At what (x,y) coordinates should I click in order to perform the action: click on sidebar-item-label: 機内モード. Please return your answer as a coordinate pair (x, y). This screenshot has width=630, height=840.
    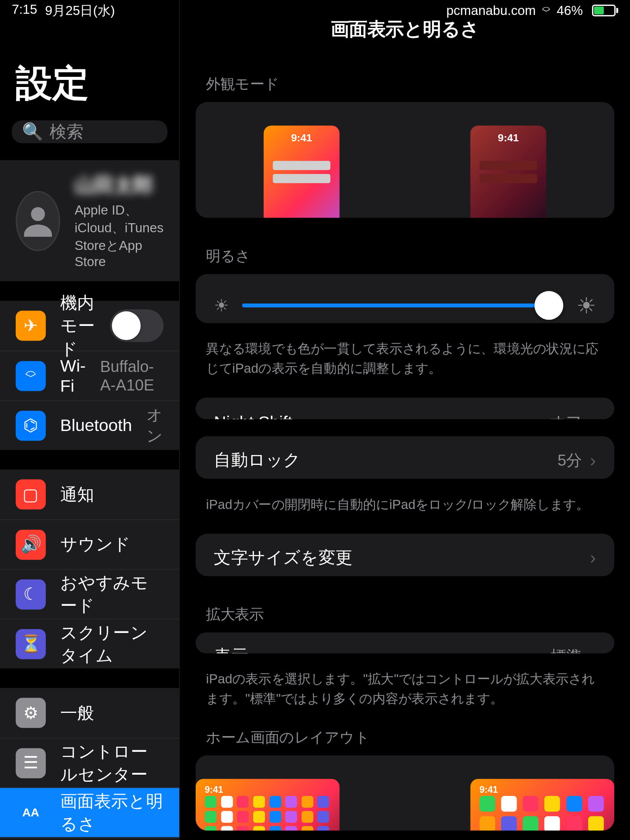
    Looking at the image, I should click on (78, 326).